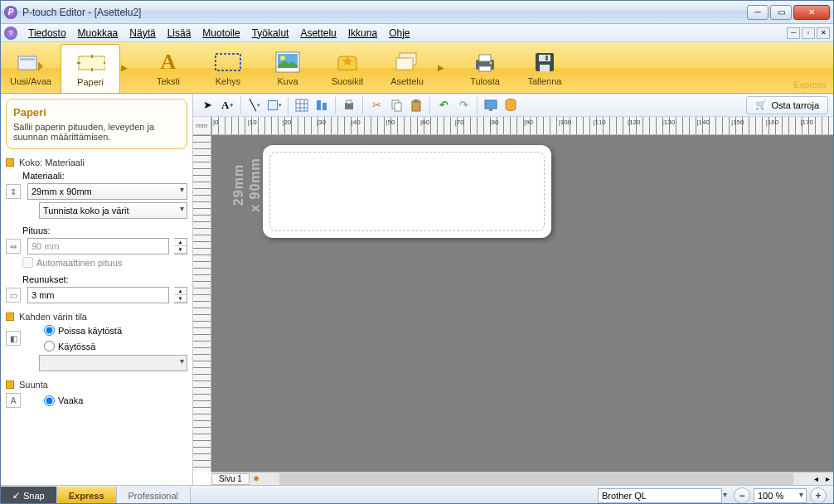 This screenshot has width=834, height=504. Describe the element at coordinates (302, 105) in the screenshot. I see `table-tool` at that location.